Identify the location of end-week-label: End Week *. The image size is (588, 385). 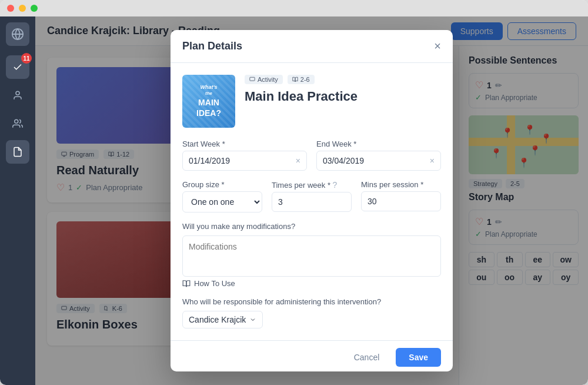
(379, 144).